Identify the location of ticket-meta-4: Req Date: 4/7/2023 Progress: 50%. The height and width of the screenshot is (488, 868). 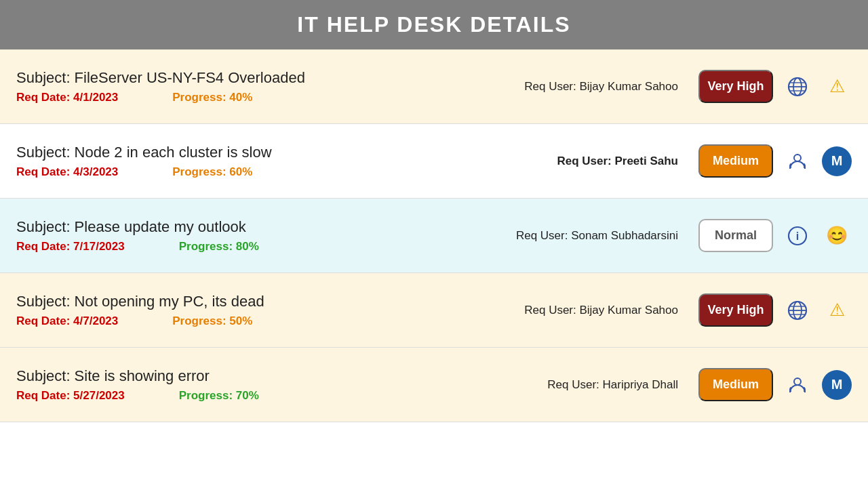
(268, 321).